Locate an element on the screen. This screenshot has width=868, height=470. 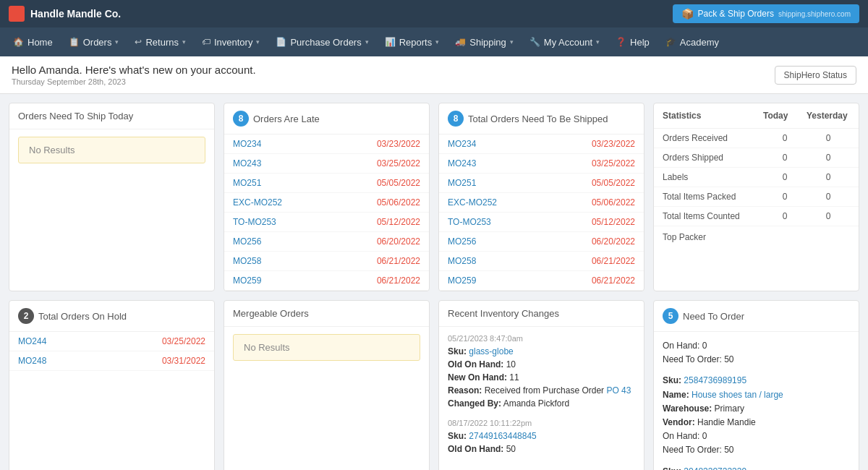
order-link: MO244 is located at coordinates (32, 341).